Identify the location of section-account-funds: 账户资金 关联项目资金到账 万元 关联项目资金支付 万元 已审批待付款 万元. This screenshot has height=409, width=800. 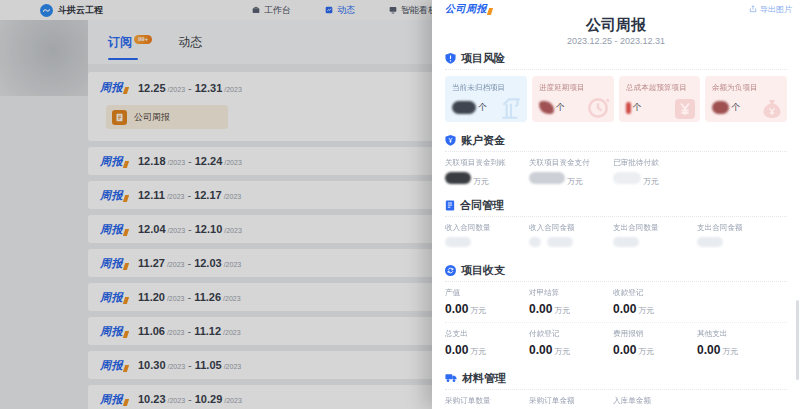
(616, 160).